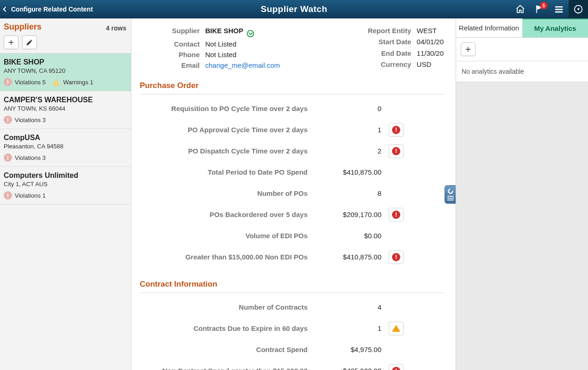 The width and height of the screenshot is (588, 370). What do you see at coordinates (430, 53) in the screenshot?
I see `end-date-value: 11/30/20` at bounding box center [430, 53].